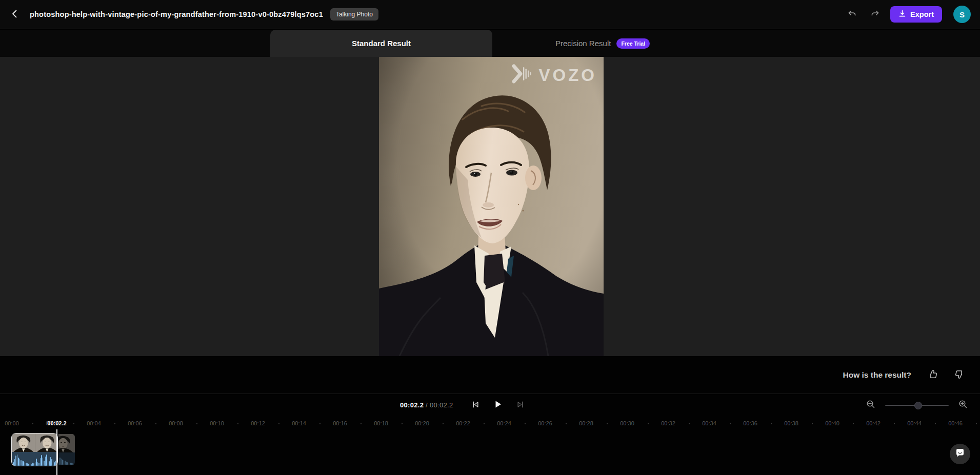 The image size is (980, 475). Describe the element at coordinates (35, 459) in the screenshot. I see `clip-waveform` at that location.